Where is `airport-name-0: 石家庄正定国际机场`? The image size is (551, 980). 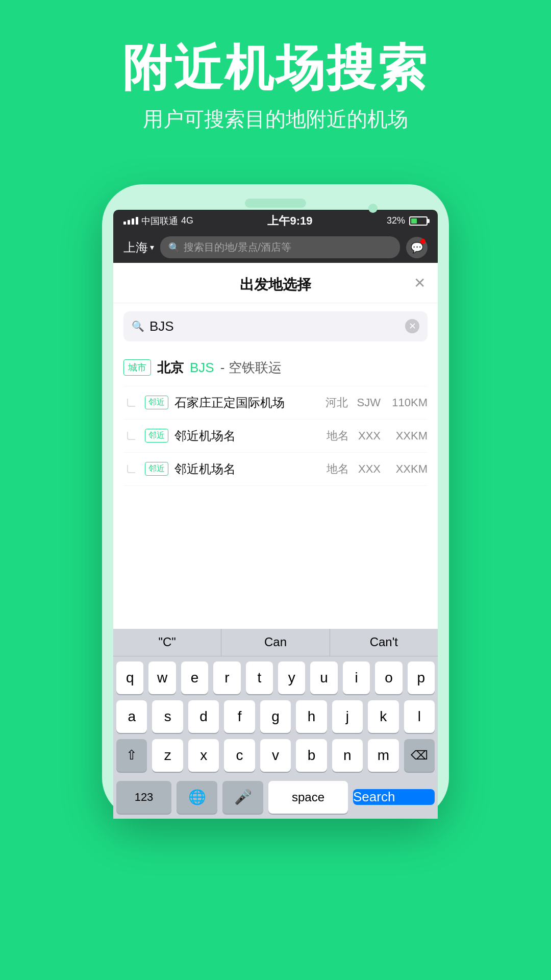
airport-name-0: 石家庄正定国际机场 is located at coordinates (247, 403).